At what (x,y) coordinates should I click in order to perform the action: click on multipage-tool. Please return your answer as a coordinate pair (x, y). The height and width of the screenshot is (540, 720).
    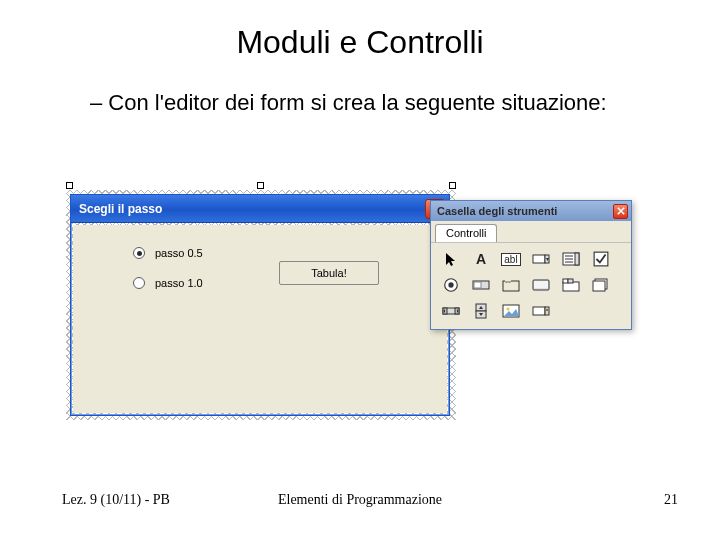
    Looking at the image, I should click on (601, 285).